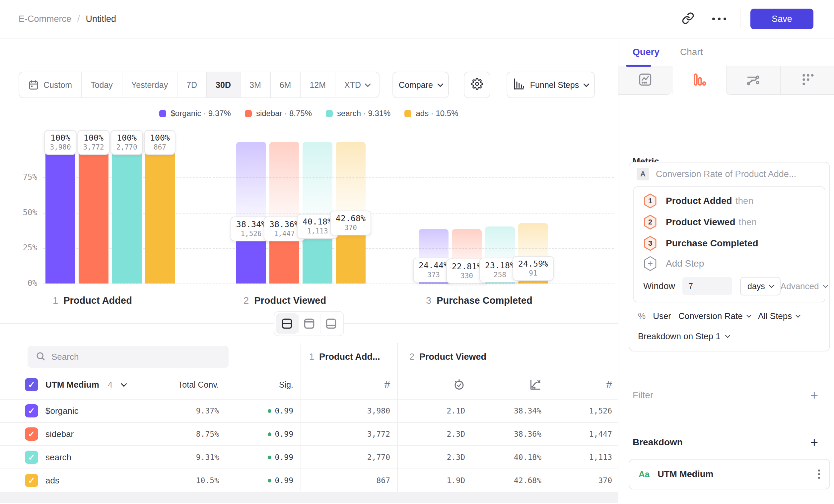  Describe the element at coordinates (646, 52) in the screenshot. I see `tab-query: Query` at that location.